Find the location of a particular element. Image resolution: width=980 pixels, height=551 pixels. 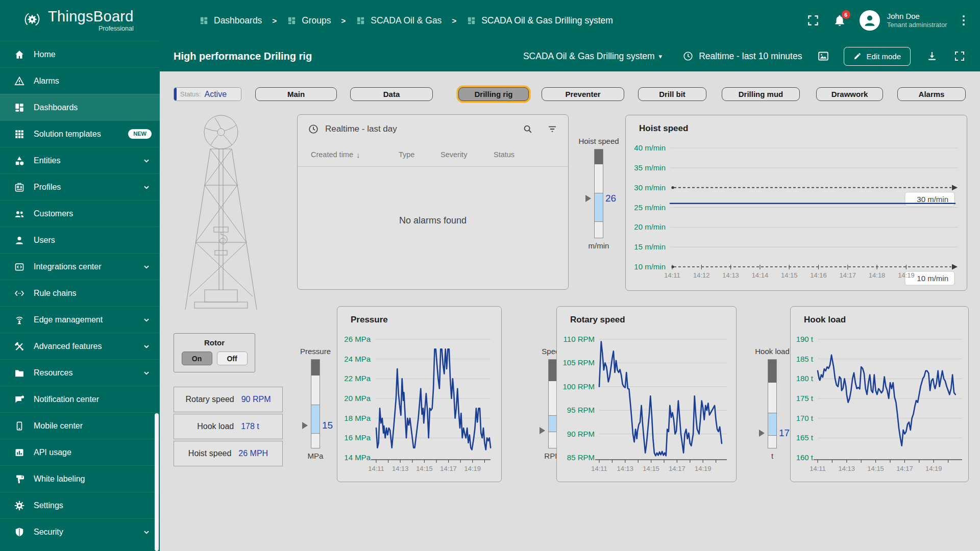

rotor-on-button: On is located at coordinates (197, 358).